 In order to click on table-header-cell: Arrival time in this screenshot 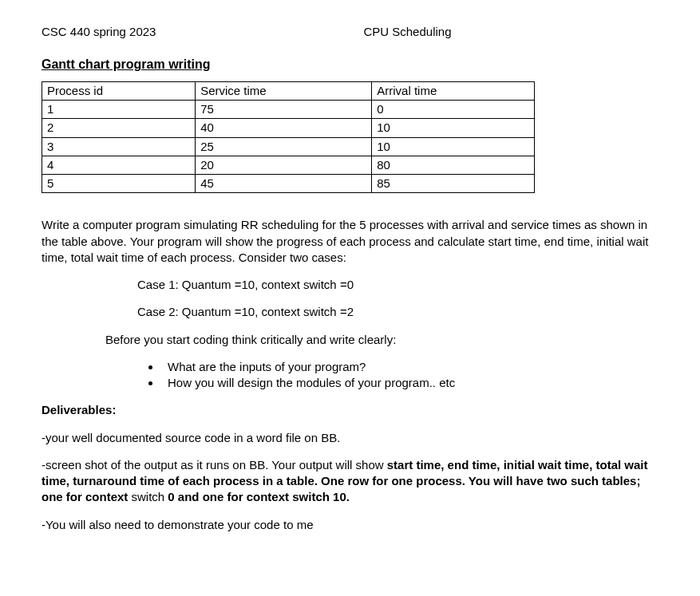, I will do `click(453, 91)`.